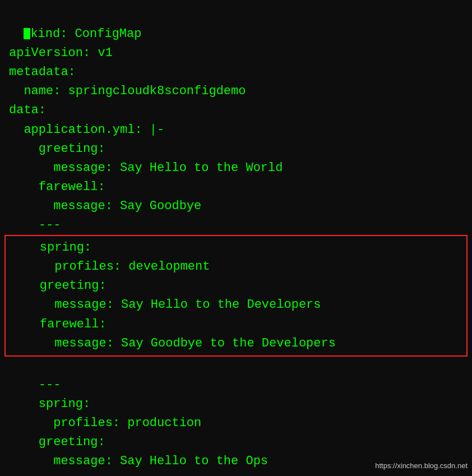 This screenshot has width=472, height=476. What do you see at coordinates (35, 385) in the screenshot?
I see `line-18: ---` at bounding box center [35, 385].